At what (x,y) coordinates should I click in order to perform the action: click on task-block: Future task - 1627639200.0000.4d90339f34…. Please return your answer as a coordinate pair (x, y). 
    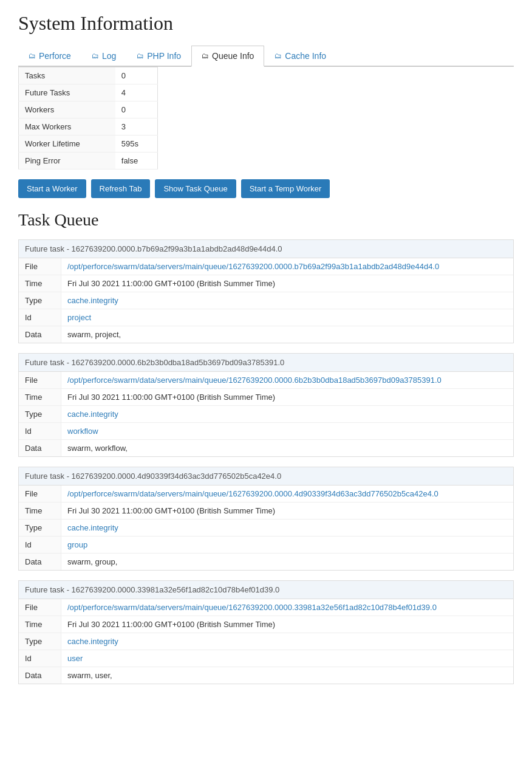
    Looking at the image, I should click on (266, 519).